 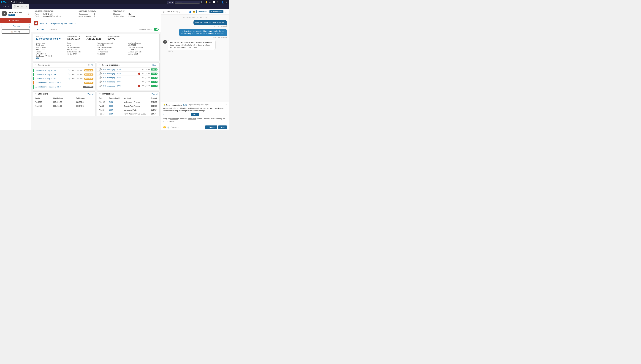 I want to click on search-icon: 🔍, so click(x=202, y=2).